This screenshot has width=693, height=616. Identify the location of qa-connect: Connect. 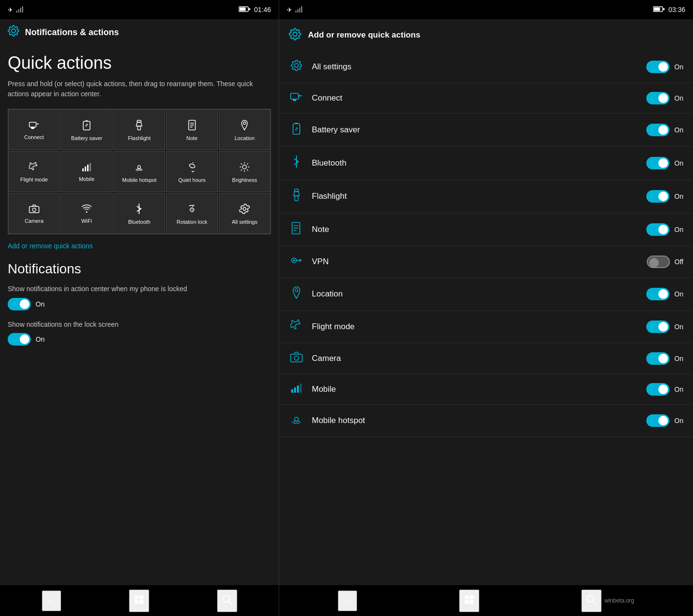
(34, 130).